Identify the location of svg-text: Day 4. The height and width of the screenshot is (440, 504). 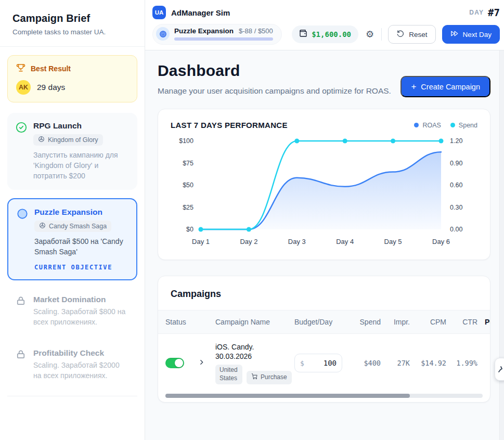
(345, 241).